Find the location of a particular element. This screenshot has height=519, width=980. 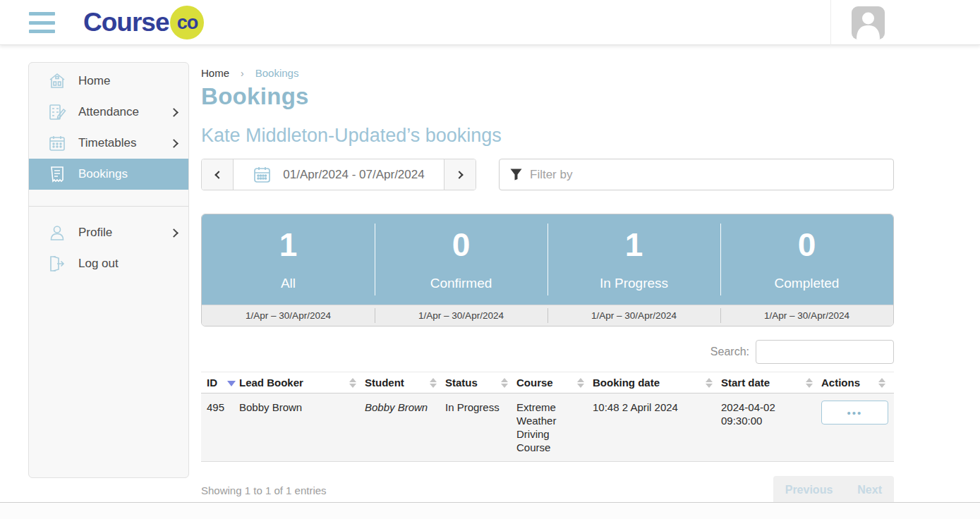

logout-icon is located at coordinates (57, 264).